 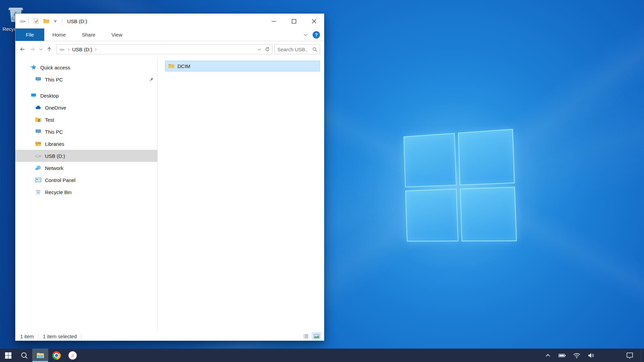 What do you see at coordinates (171, 66) in the screenshot?
I see `folder-icon` at bounding box center [171, 66].